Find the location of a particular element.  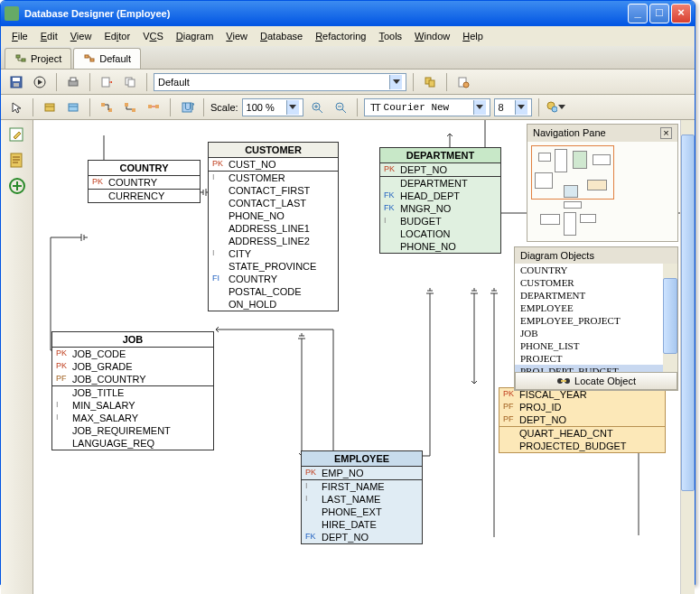

entity-field: ICUSTOMER is located at coordinates (273, 178).